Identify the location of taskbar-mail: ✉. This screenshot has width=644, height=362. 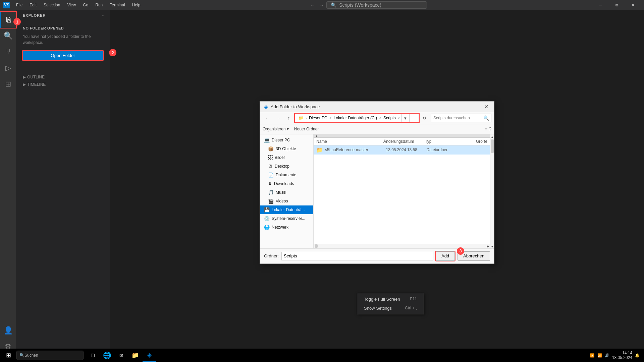
(121, 355).